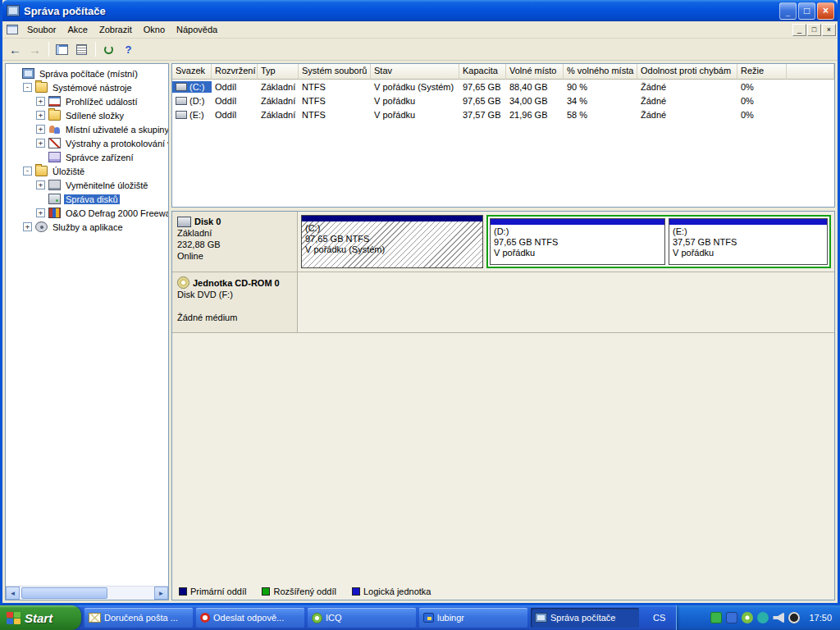 The width and height of the screenshot is (840, 630). What do you see at coordinates (154, 30) in the screenshot?
I see `menu-okno: Okno` at bounding box center [154, 30].